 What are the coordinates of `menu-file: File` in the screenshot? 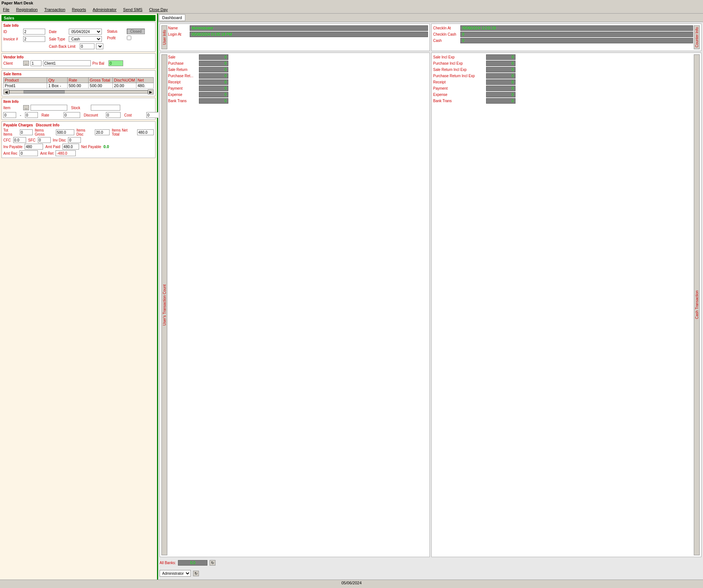 It's located at (6, 10).